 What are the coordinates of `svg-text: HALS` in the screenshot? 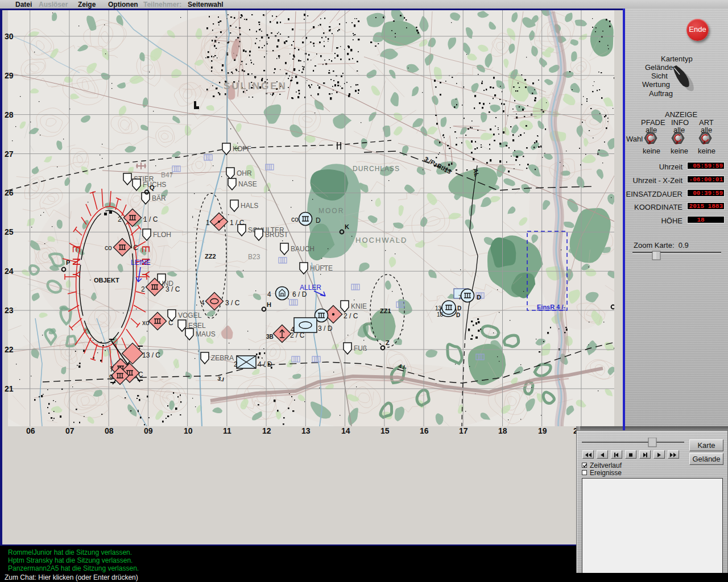 It's located at (249, 206).